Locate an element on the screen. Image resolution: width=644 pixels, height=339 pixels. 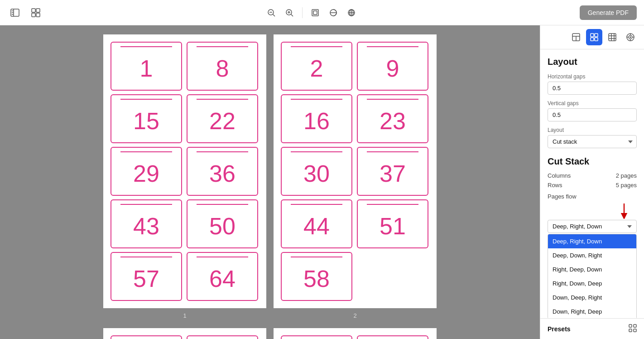
horizontal-gaps-input is located at coordinates (592, 88).